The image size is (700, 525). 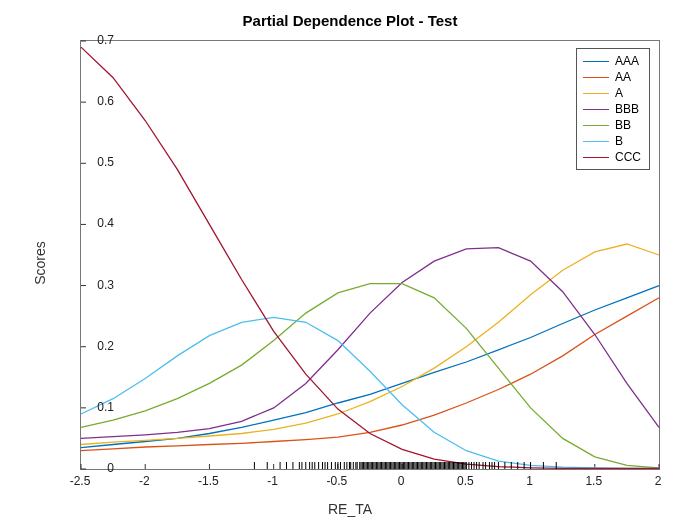 What do you see at coordinates (94, 101) in the screenshot?
I see `y-tick-label: 0.6` at bounding box center [94, 101].